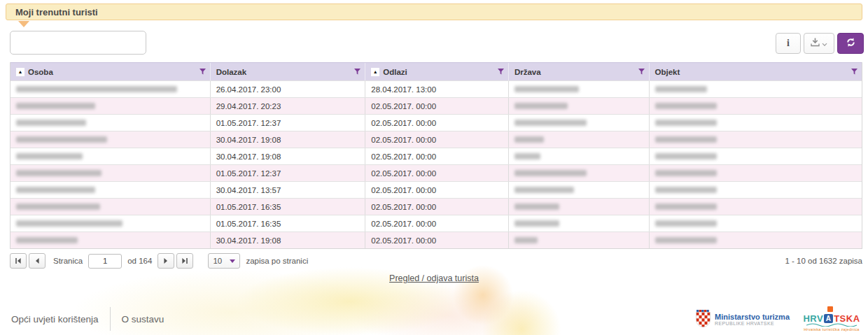  I want to click on cell-odlazi: 28.04.2017. 13:00, so click(437, 90).